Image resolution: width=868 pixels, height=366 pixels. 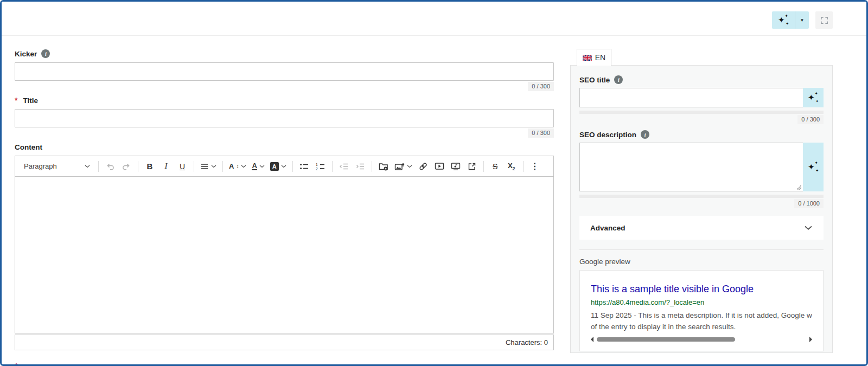 What do you see at coordinates (16, 100) in the screenshot?
I see `title-required-asterisk: *` at bounding box center [16, 100].